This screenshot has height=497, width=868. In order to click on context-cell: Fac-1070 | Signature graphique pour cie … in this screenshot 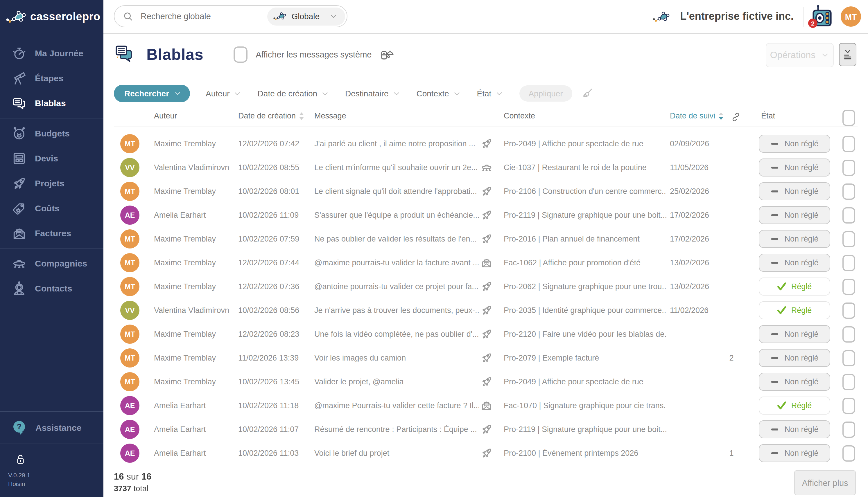, I will do `click(585, 406)`.